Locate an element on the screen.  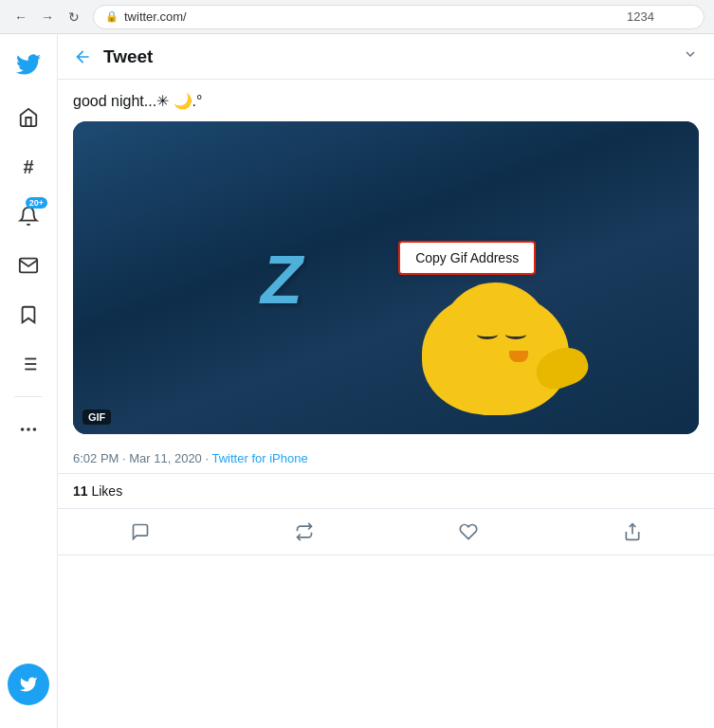
lock-icon: 🔒 is located at coordinates (112, 17).